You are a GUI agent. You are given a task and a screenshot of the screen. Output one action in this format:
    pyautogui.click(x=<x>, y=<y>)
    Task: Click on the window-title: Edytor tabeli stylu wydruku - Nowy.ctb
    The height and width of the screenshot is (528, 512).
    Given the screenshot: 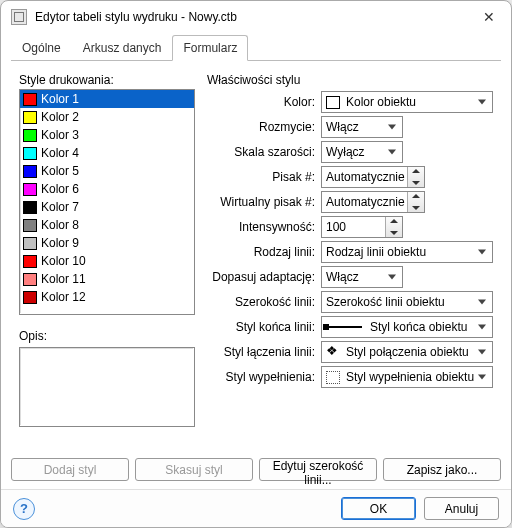 What is the action you would take?
    pyautogui.click(x=256, y=17)
    